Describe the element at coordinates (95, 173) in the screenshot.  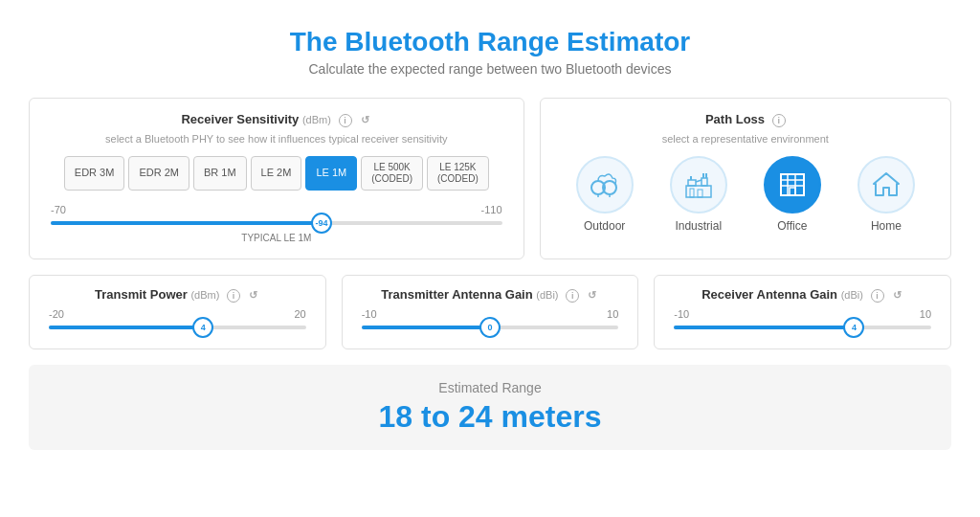
I see `phy-btn-edr3m: EDR 3M` at that location.